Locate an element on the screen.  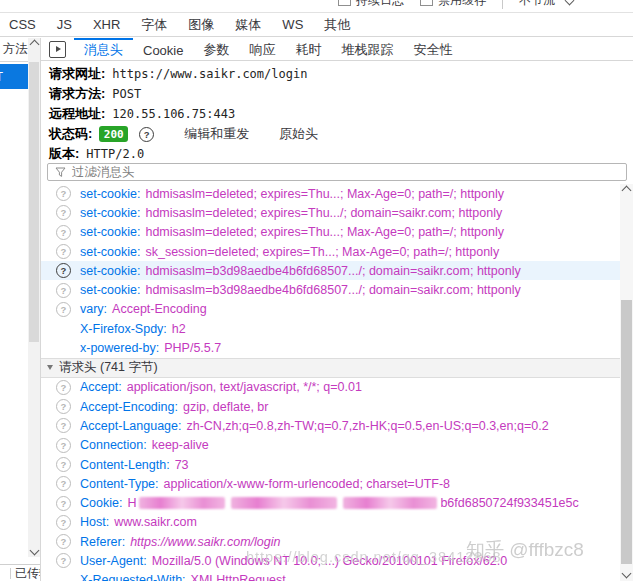
header-name: Content-Length: is located at coordinates (125, 465).